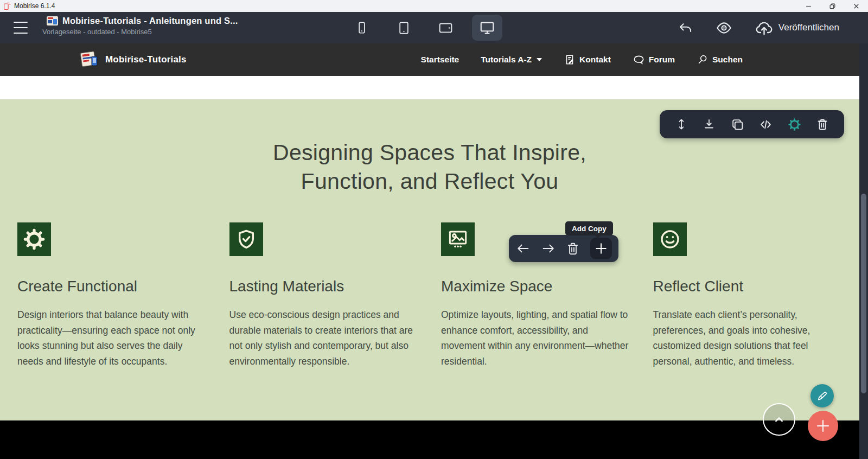 This screenshot has width=868, height=459. Describe the element at coordinates (779, 419) in the screenshot. I see `scroll-to-top-button` at that location.